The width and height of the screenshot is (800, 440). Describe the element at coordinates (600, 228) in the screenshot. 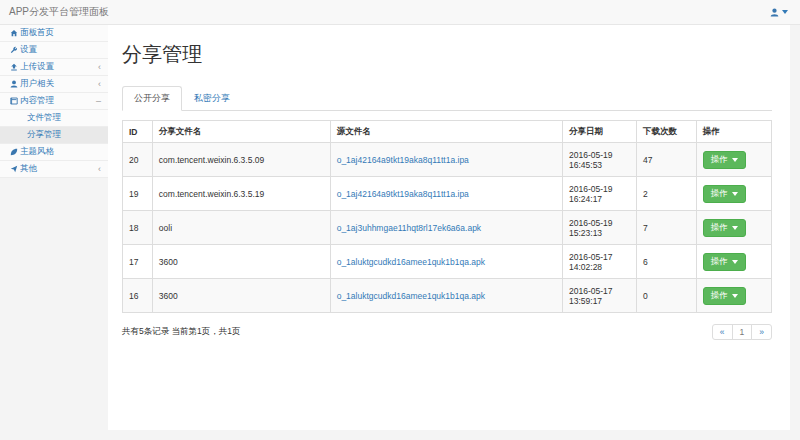

I see `cell-date: 2016-05-19 15:23:13` at that location.